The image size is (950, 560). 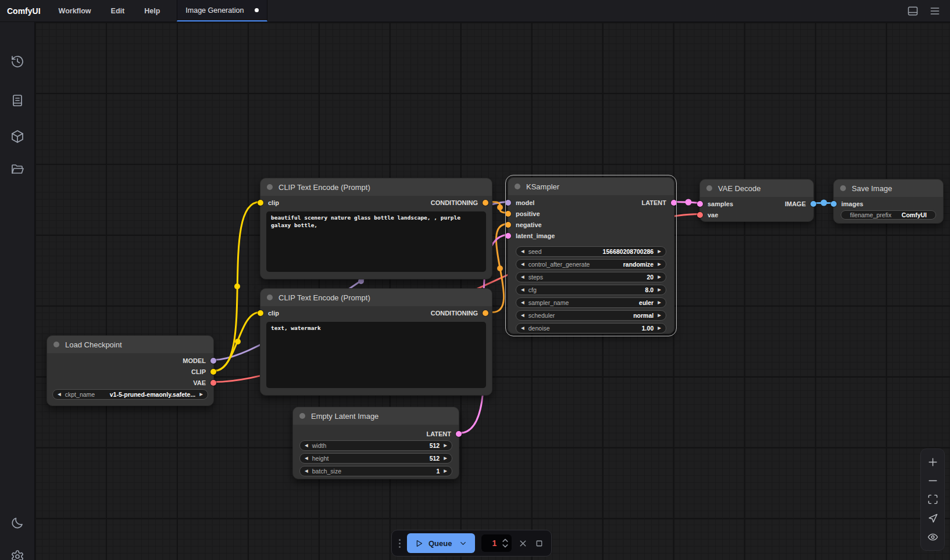 I want to click on node-title-bar: Load Checkpoint, so click(x=130, y=344).